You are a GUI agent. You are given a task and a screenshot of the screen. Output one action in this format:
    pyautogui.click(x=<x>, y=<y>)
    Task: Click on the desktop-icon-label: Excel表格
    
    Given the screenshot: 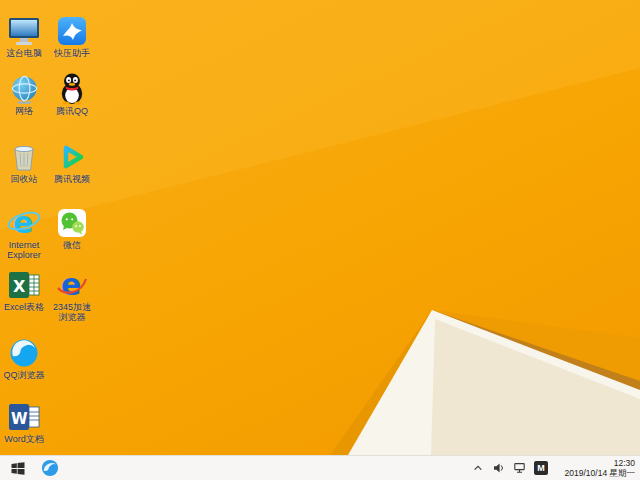 What is the action you would take?
    pyautogui.click(x=24, y=307)
    